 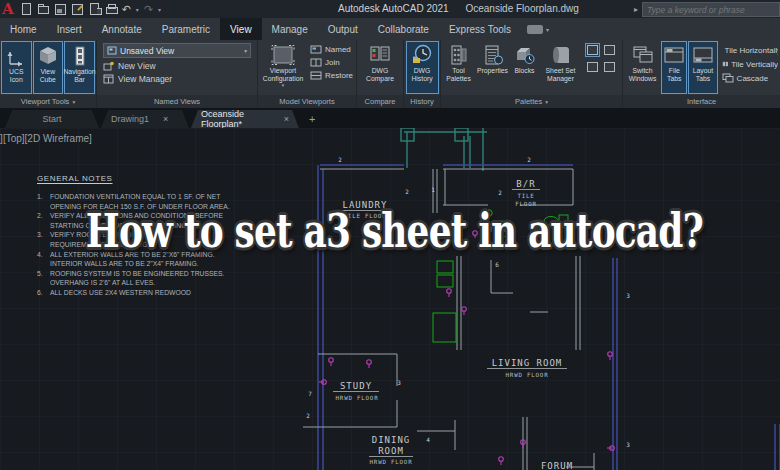 What do you see at coordinates (422, 102) in the screenshot?
I see `panel-label-history: History` at bounding box center [422, 102].